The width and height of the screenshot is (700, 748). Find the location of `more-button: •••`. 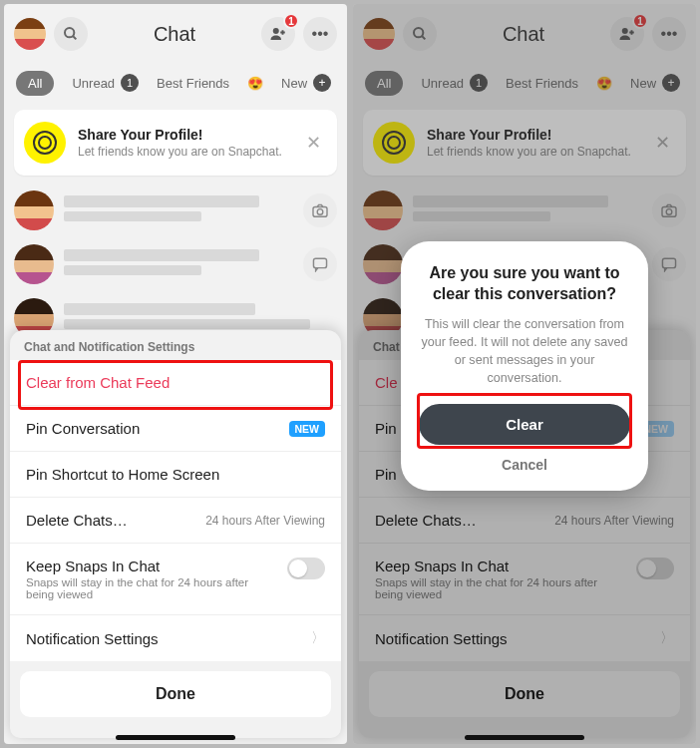

more-button: ••• is located at coordinates (320, 34).